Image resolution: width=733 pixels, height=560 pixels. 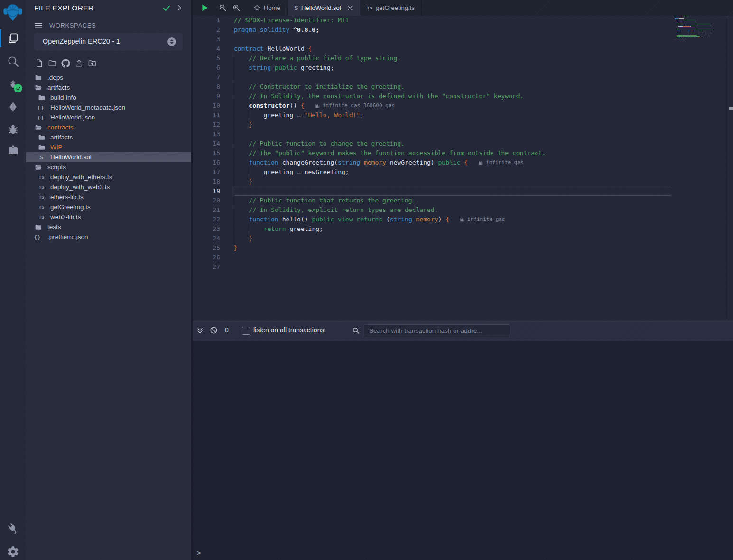 I want to click on tab-home: Home, so click(x=267, y=8).